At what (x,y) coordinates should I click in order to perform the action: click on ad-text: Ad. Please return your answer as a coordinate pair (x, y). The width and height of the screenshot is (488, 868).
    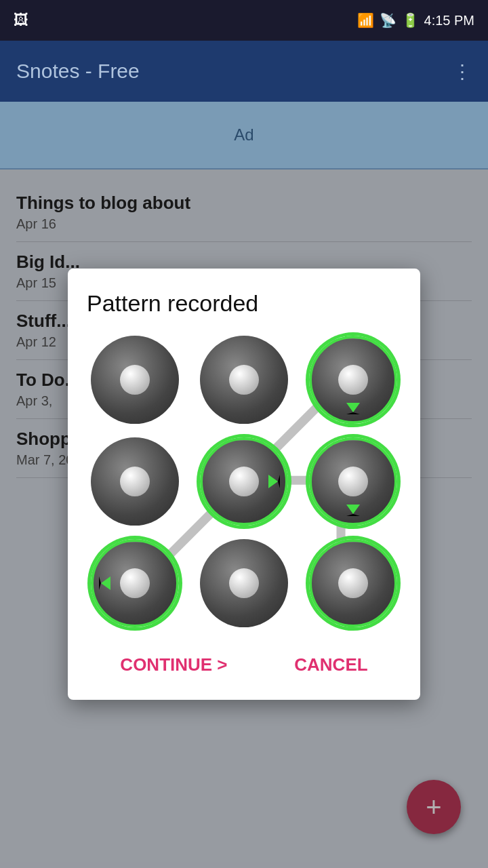
    Looking at the image, I should click on (244, 135).